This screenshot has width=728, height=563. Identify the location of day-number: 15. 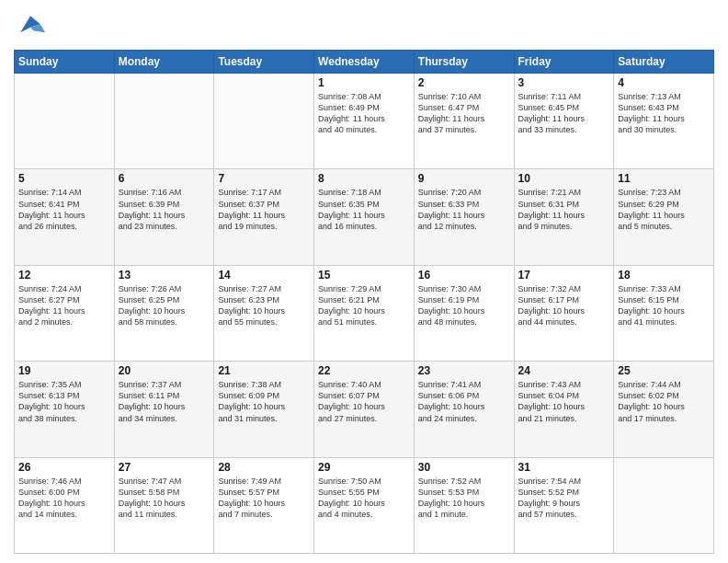
(364, 275).